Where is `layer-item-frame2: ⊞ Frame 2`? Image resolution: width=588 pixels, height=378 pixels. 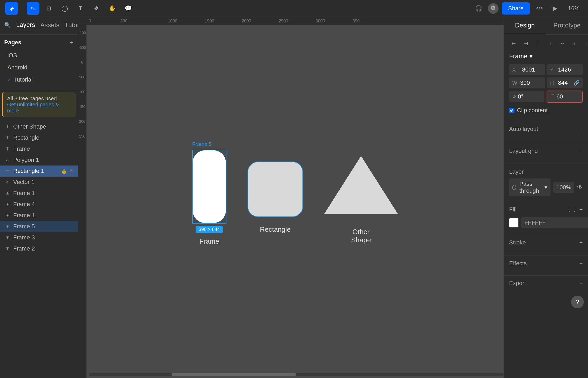
layer-item-frame2: ⊞ Frame 2 is located at coordinates (39, 249).